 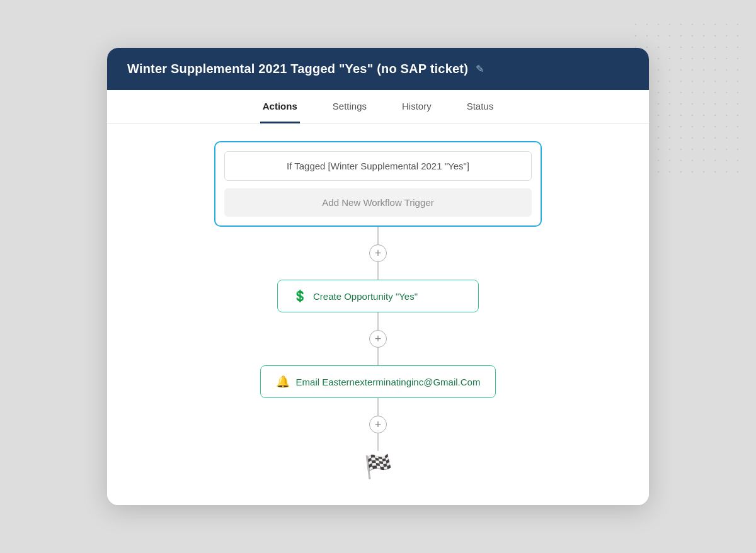 What do you see at coordinates (378, 166) in the screenshot?
I see `trigger-condition: If Tagged [Winter Supplemental 2021 "Yes…` at bounding box center [378, 166].